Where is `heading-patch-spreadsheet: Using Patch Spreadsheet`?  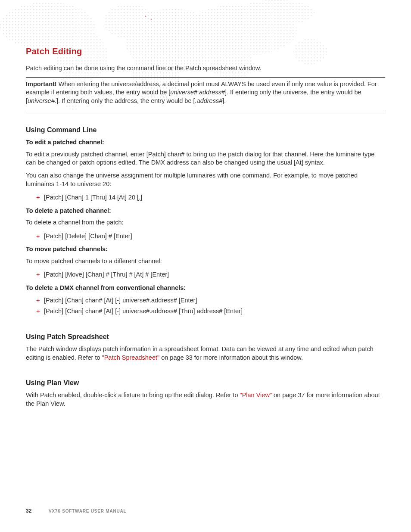
heading-patch-spreadsheet: Using Patch Spreadsheet is located at coordinates (206, 337).